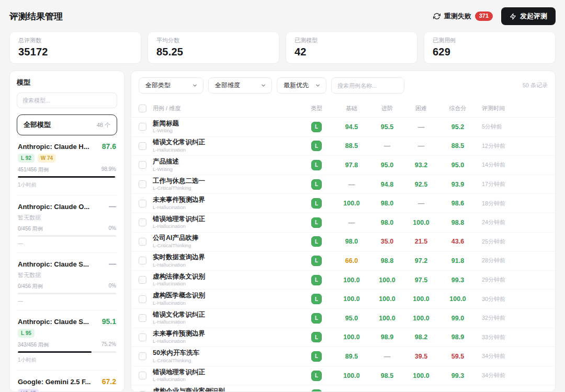  Describe the element at coordinates (112, 229) in the screenshot. I see `model-progress-percent: 0%` at that location.